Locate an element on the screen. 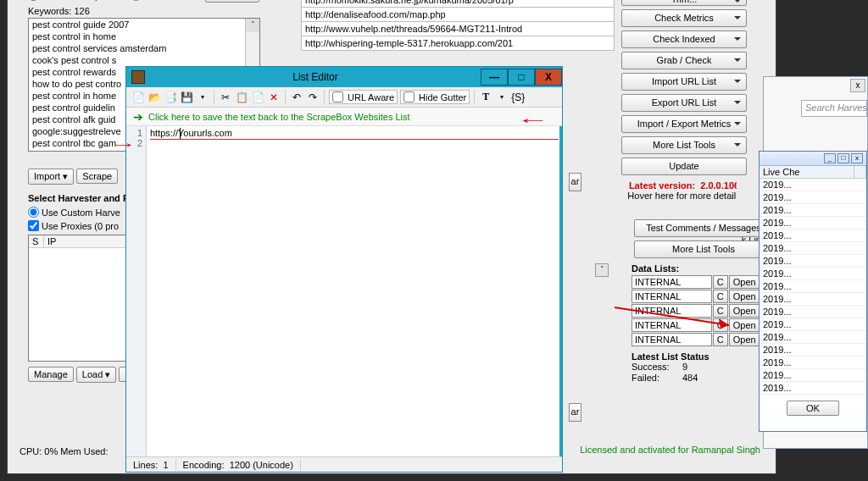 This screenshot has width=868, height=481. more-list-tools-button2: More List Tools is located at coordinates (704, 249).